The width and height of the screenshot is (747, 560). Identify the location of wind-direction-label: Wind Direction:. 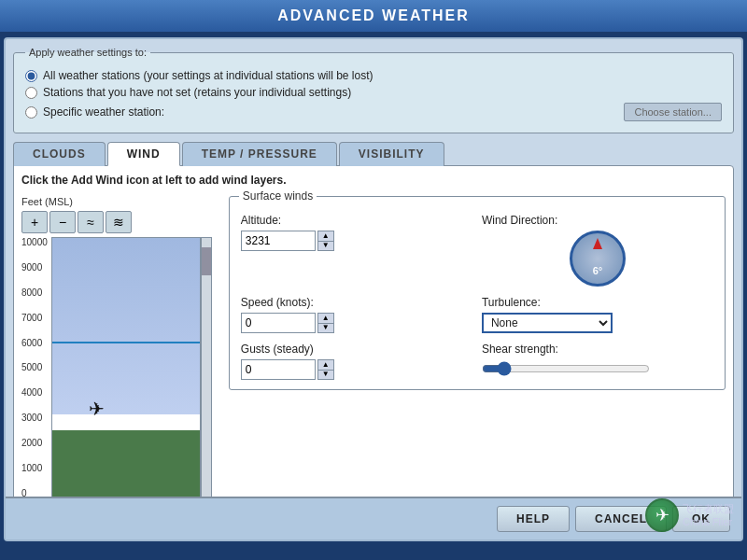
(519, 220).